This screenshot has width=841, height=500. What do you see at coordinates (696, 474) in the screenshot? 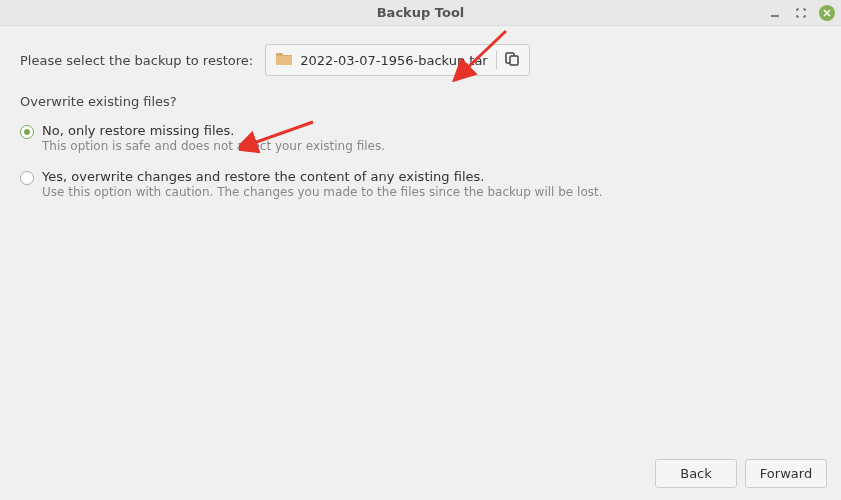
I see `back-button: Back` at bounding box center [696, 474].